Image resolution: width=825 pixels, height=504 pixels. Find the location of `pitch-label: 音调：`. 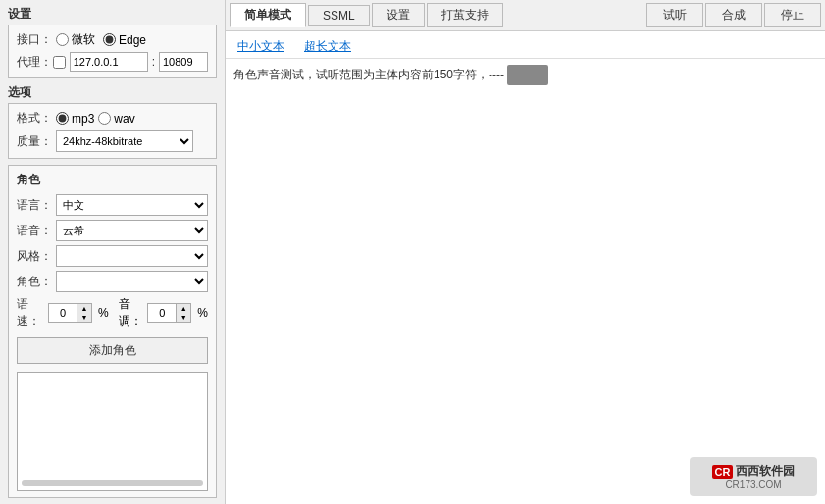

pitch-label: 音调： is located at coordinates (131, 313).